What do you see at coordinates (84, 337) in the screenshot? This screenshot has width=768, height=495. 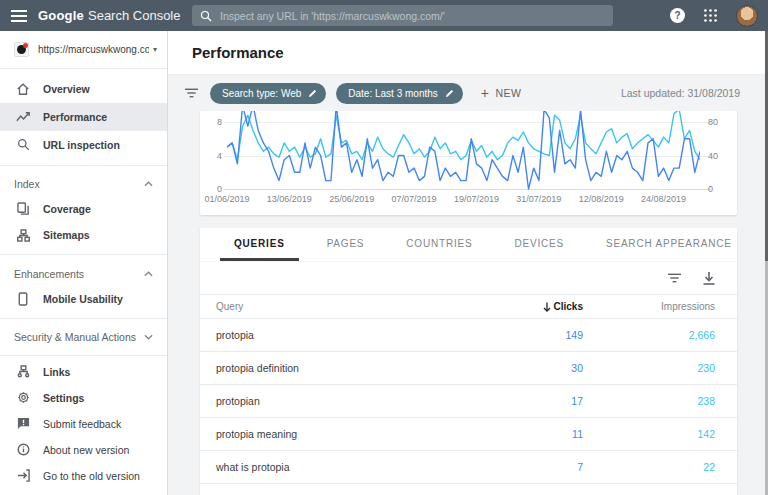 I see `section-header-security: Security & Manual Actions` at bounding box center [84, 337].